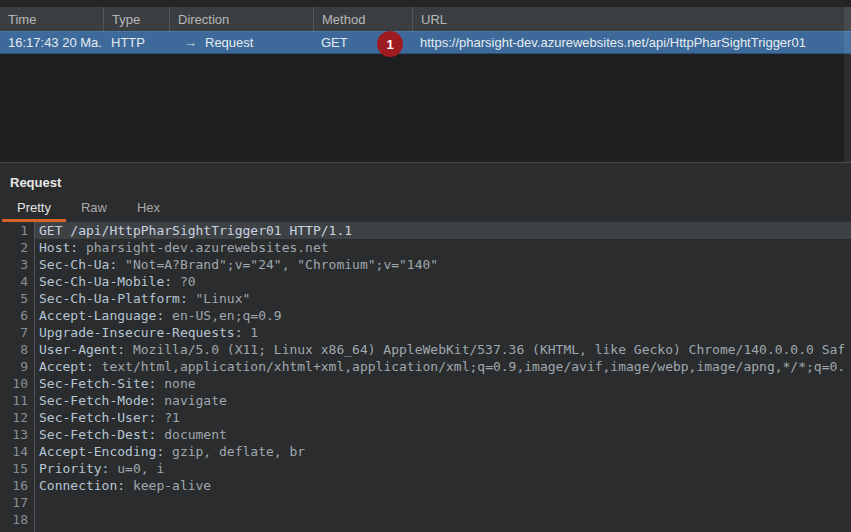  I want to click on tab-hex: Hex, so click(148, 211).